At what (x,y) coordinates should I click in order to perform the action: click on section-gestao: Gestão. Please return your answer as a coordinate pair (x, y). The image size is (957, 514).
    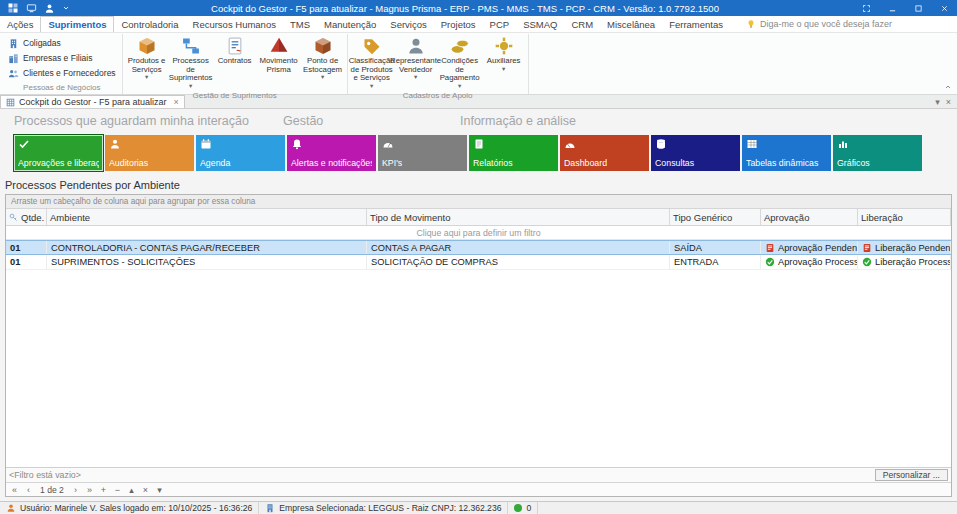
    Looking at the image, I should click on (303, 121).